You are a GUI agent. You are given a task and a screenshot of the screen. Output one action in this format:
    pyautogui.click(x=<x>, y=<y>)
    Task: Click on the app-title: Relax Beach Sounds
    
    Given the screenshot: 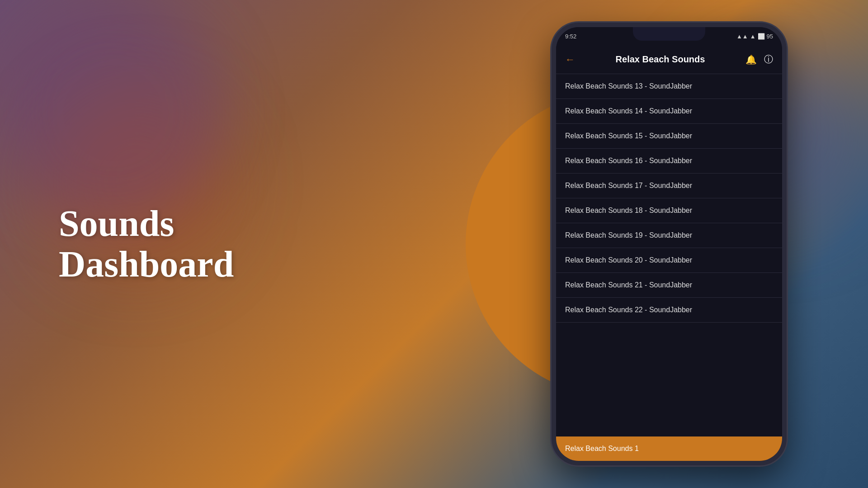 What is the action you would take?
    pyautogui.click(x=660, y=60)
    